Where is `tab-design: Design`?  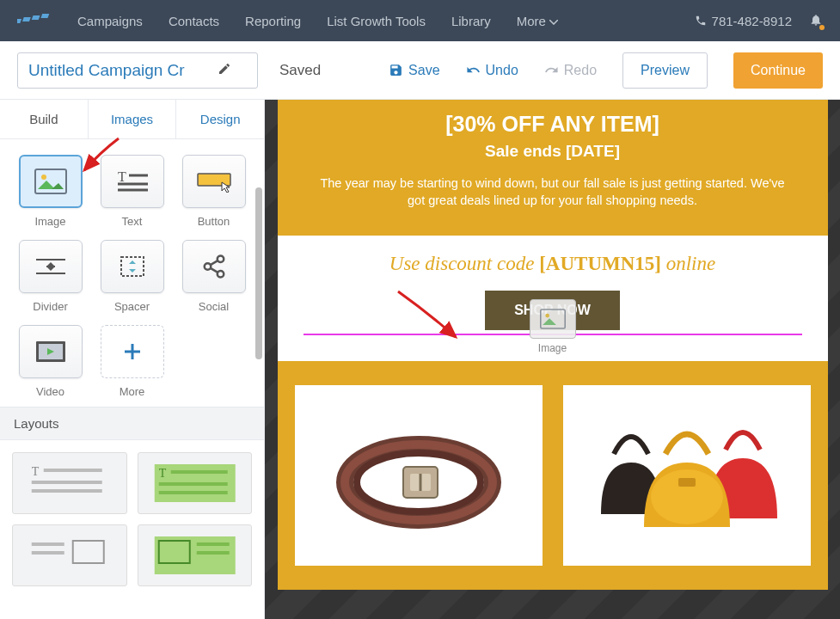
tab-design: Design is located at coordinates (220, 119).